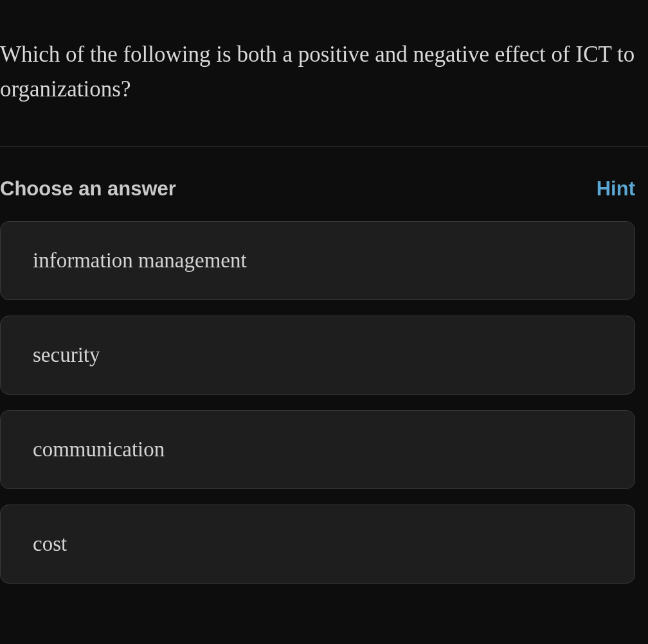  Describe the element at coordinates (616, 189) in the screenshot. I see `hint-button: Hint` at that location.